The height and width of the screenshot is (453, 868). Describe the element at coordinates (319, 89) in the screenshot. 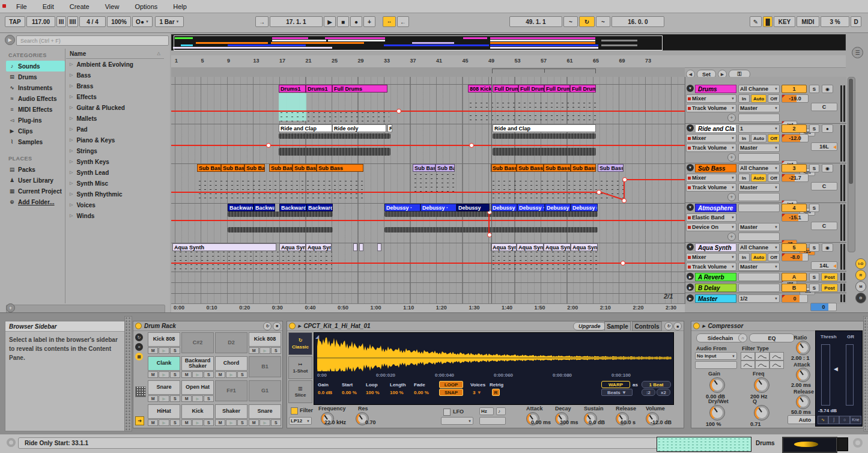

I see `clip-drums: Drums1` at that location.